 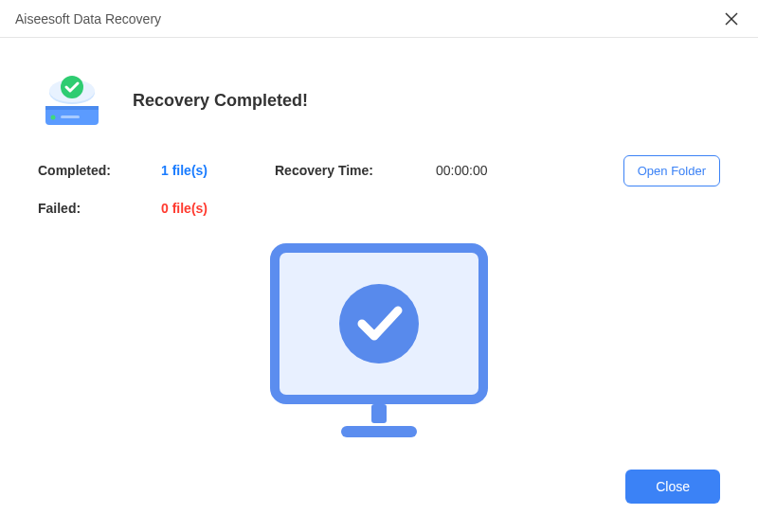 I want to click on completed-row: Completed: 1 file(s) Recovery Time: 00:0…, so click(x=379, y=170).